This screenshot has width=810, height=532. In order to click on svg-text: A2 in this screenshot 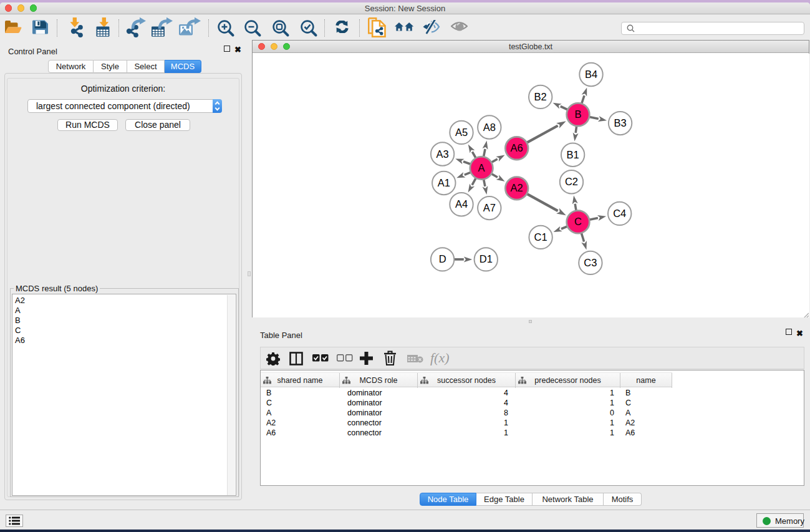, I will do `click(517, 188)`.